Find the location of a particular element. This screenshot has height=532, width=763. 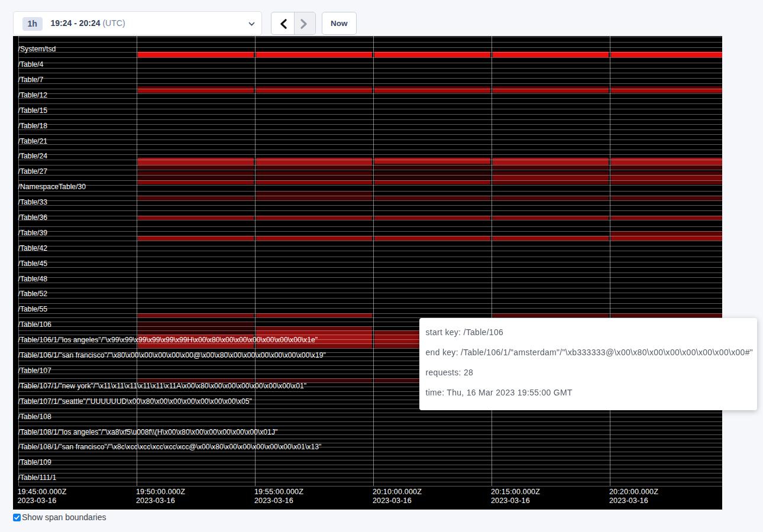

svg-text: /Table/52 is located at coordinates (33, 294).